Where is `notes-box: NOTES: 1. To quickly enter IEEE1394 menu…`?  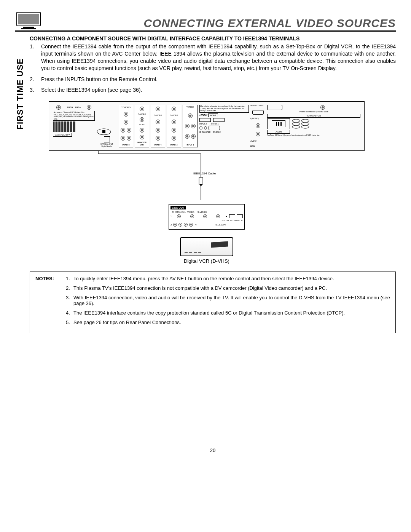
notes-box: NOTES: 1. To quickly enter IEEE1394 menu… is located at coordinates (213, 302).